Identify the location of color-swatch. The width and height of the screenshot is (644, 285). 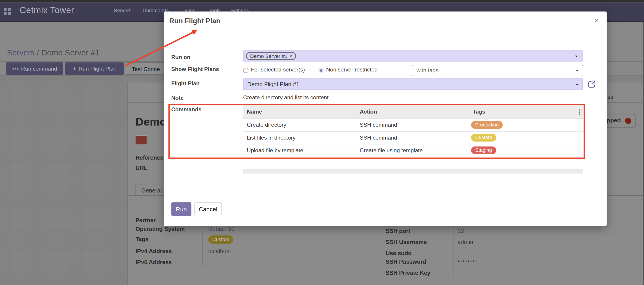
(141, 140).